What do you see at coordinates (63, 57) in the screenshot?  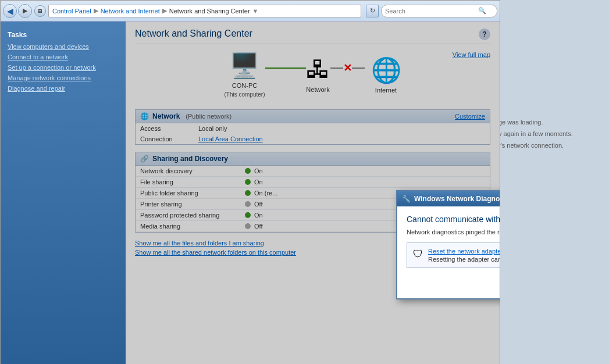 I see `sidebar-item-connect: Connect to a network` at bounding box center [63, 57].